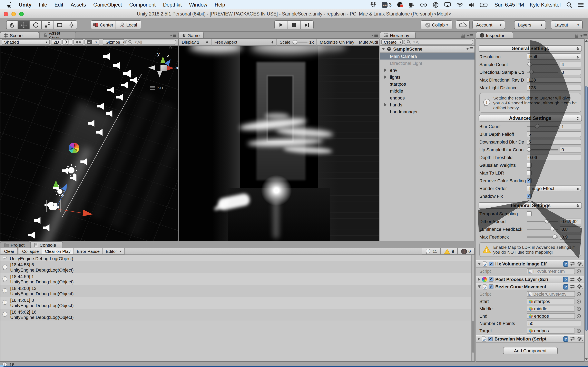  Describe the element at coordinates (56, 184) in the screenshot. I see `y-axis-cone` at that location.